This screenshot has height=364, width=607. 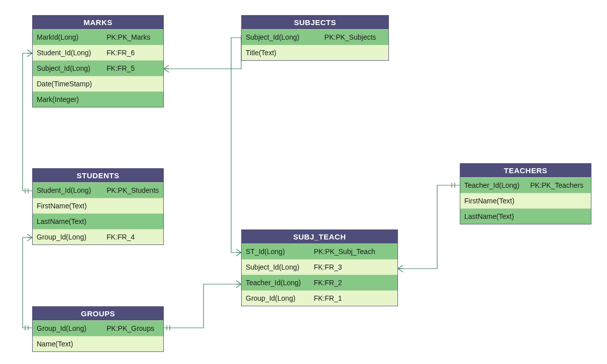 I want to click on table-row: Subject_Id(Long) FK:FR_5, so click(x=98, y=68).